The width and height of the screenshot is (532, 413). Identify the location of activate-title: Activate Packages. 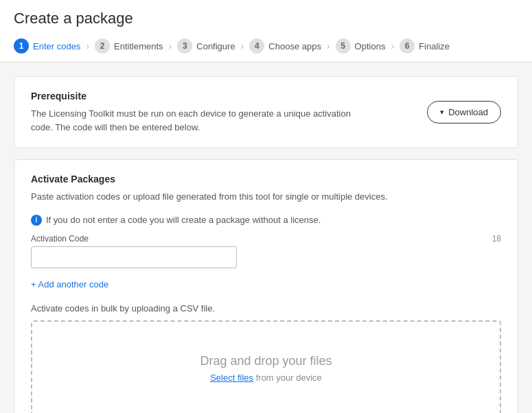
(266, 179).